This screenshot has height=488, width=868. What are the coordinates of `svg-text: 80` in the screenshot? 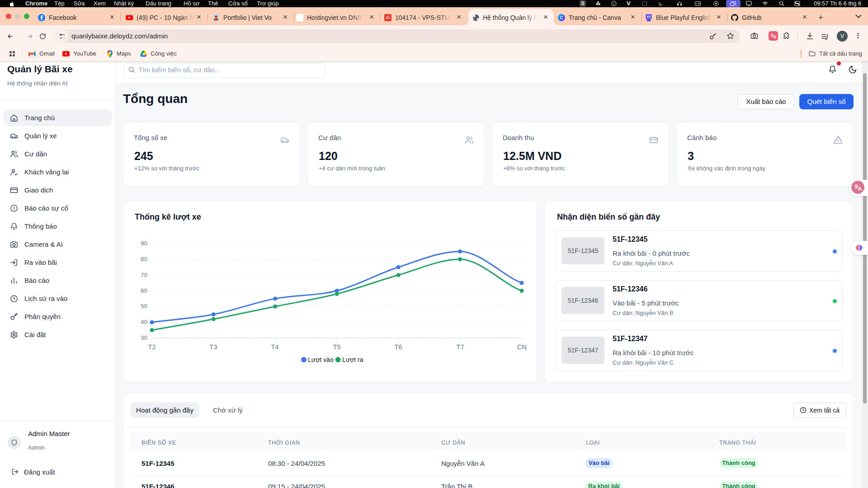 It's located at (144, 259).